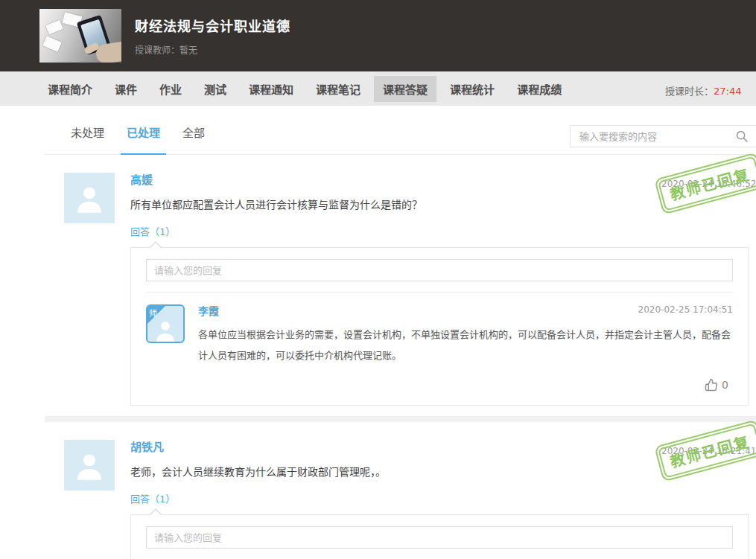 The height and width of the screenshot is (559, 756). Describe the element at coordinates (466, 385) in the screenshot. I see `like-button: 0` at that location.